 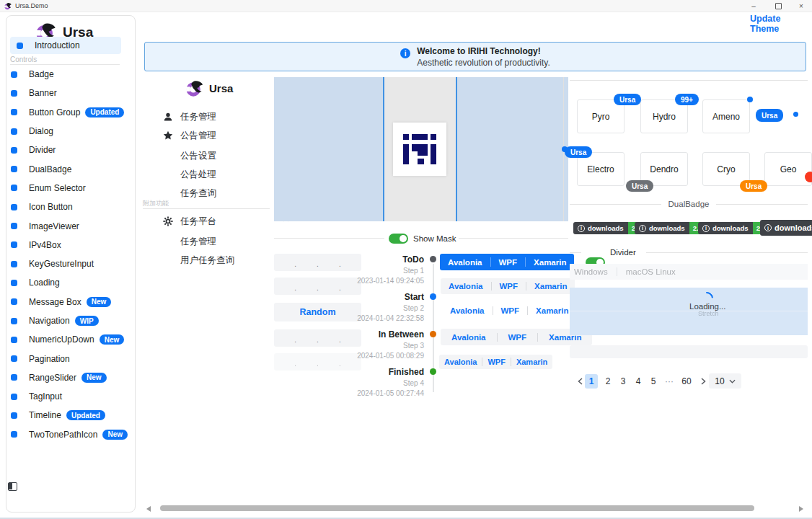 I want to click on nav-item-announcement-process: 公告处理, so click(x=198, y=174).